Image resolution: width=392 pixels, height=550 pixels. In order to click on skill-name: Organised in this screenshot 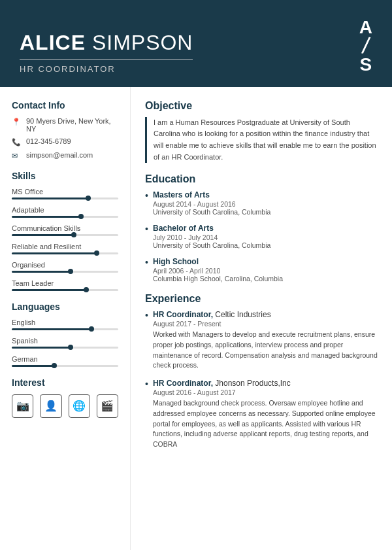, I will do `click(65, 265)`.